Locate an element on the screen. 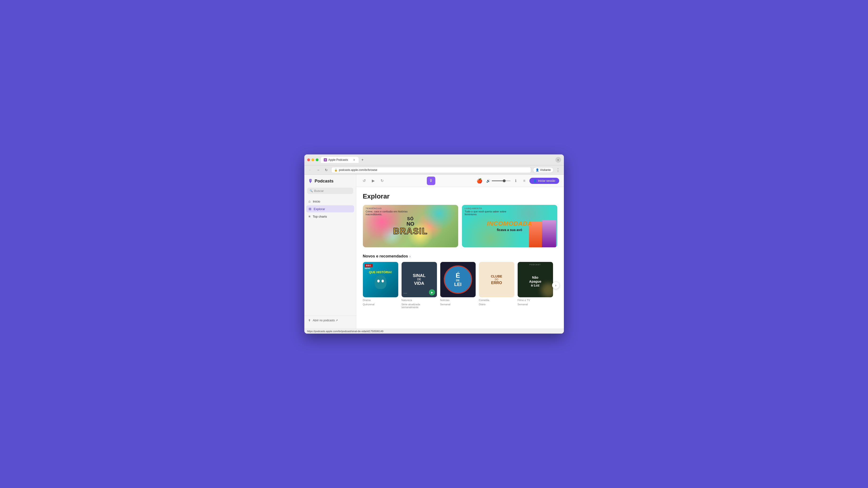 The width and height of the screenshot is (868, 488). edel-genre: Notícias is located at coordinates (458, 300).